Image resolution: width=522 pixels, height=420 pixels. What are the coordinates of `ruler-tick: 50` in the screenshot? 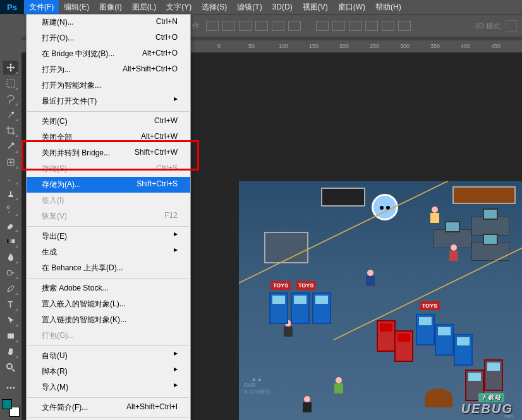 It's located at (252, 46).